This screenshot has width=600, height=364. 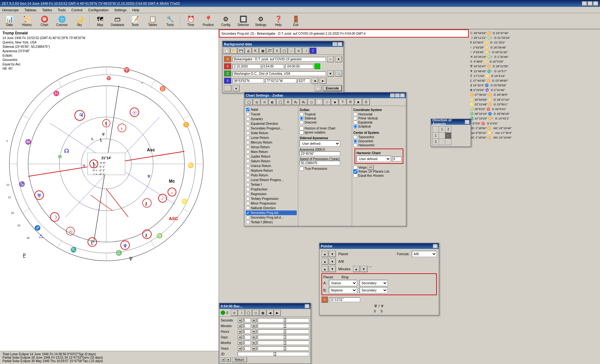 I want to click on bg-zet-btn: ZT, so click(x=270, y=51).